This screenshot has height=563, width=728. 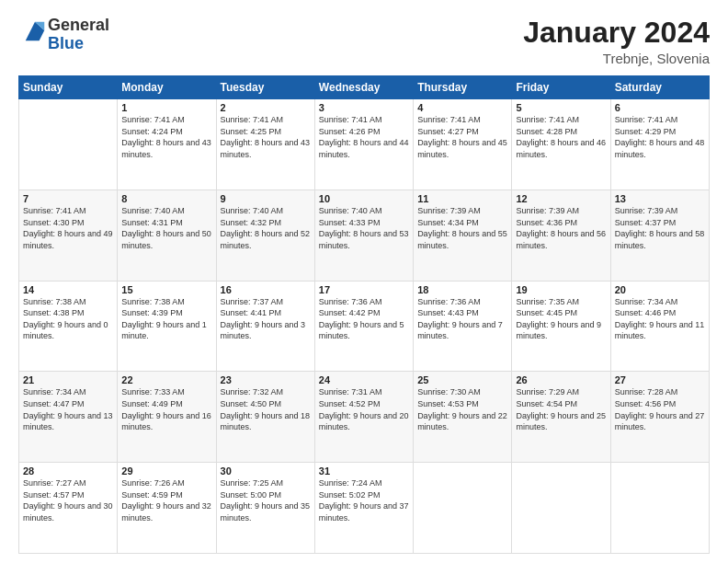 I want to click on day-info: Sunrise: 7:41 AMSunset: 4:28 PMDaylight:…, so click(x=561, y=137).